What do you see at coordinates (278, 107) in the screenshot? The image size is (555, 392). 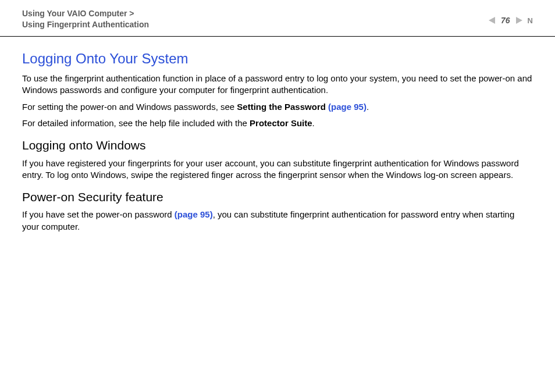 I see `intro-paragraph-2: For setting the power-on and Windows pas…` at bounding box center [278, 107].